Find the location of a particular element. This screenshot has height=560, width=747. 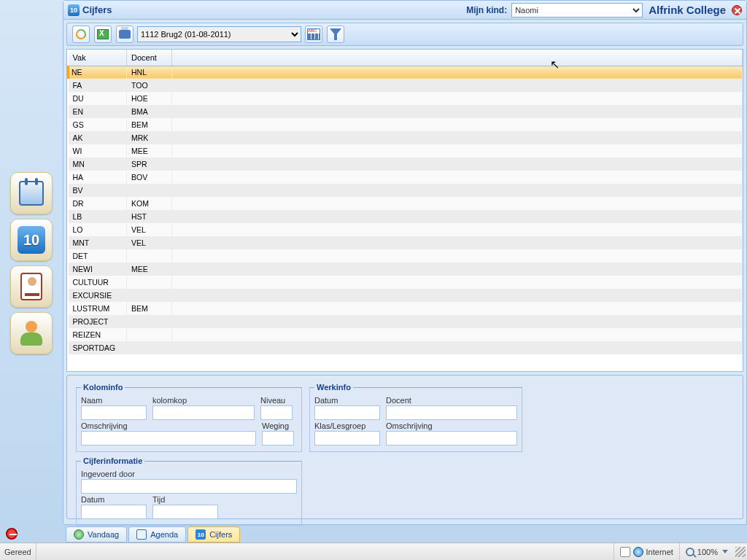

table-row: HABOV is located at coordinates (406, 177).